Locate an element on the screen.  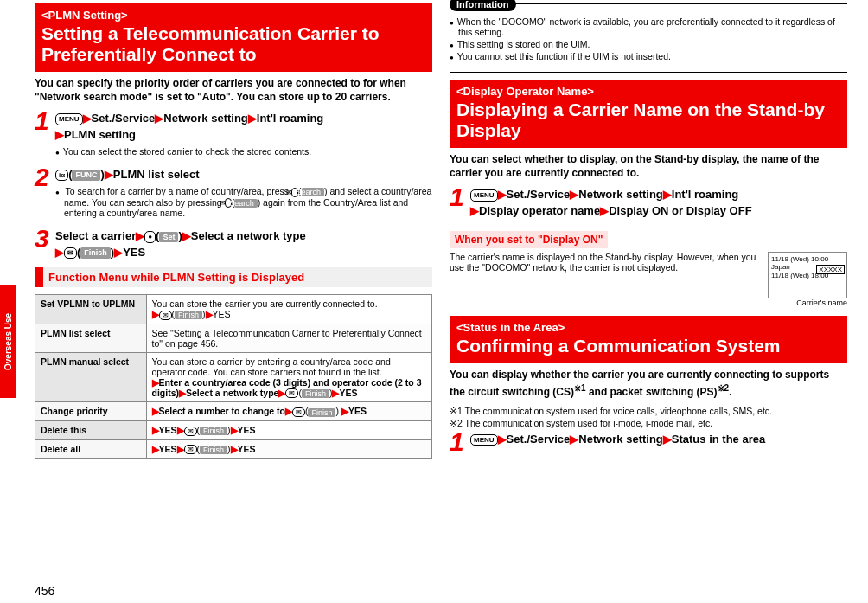
section-tag: <PLMN Setting> is located at coordinates (233, 16).